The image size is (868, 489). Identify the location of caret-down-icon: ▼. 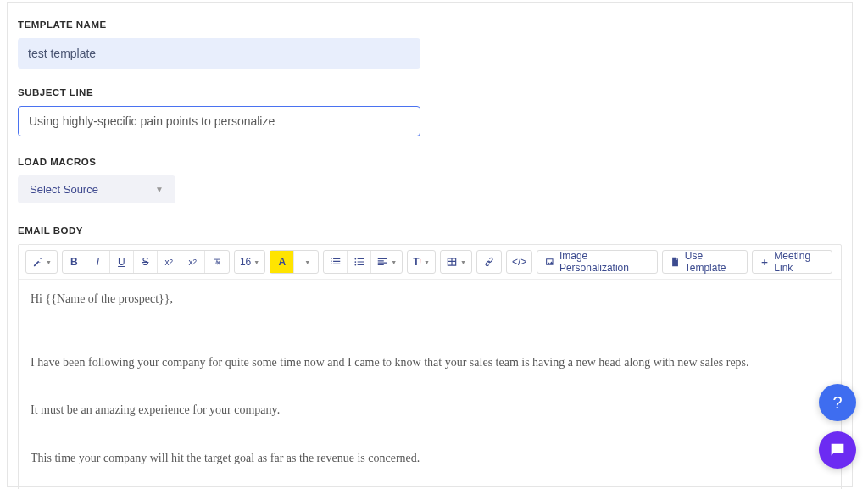
(49, 263).